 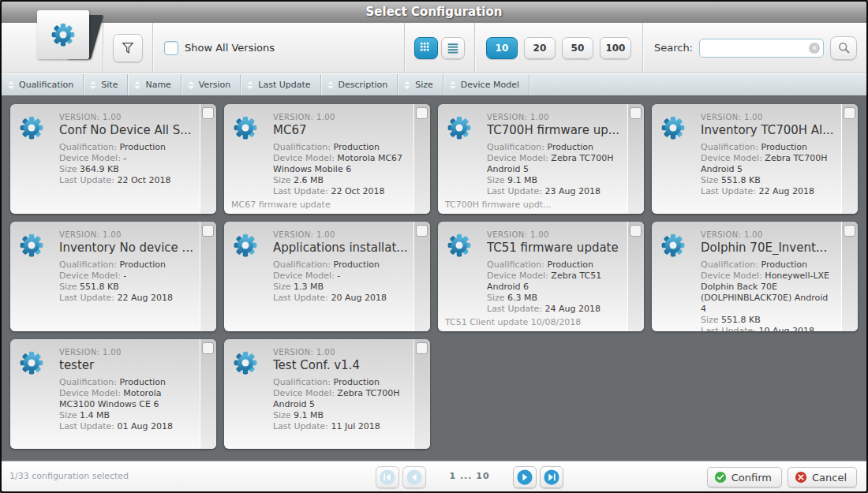 I want to click on card-body: VERSION: 1.00 tester Qualification: Prod…, so click(x=126, y=390).